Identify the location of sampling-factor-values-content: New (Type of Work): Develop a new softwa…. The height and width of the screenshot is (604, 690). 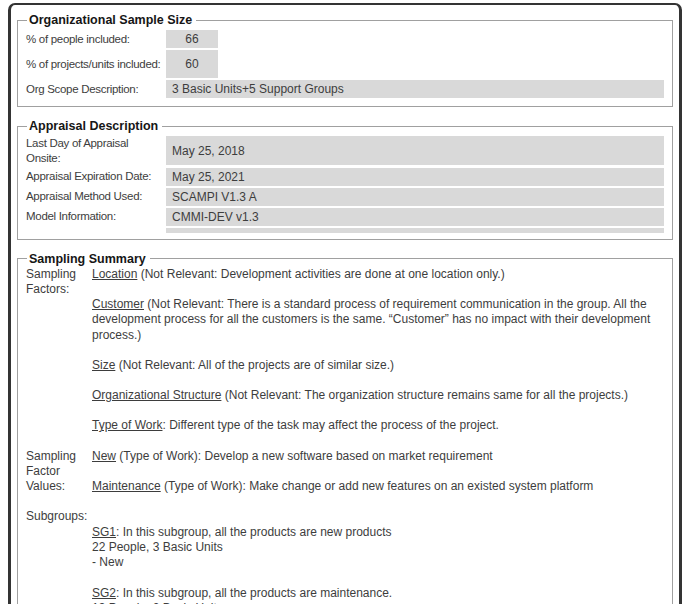
(378, 479).